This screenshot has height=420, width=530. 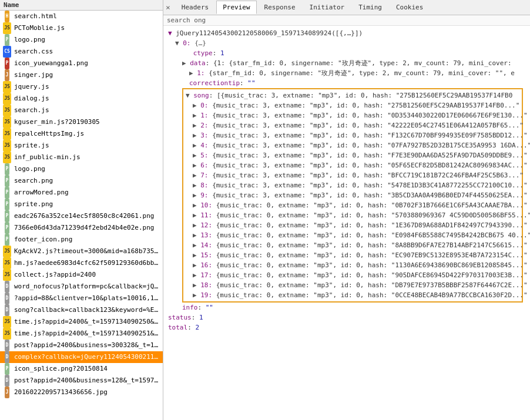 What do you see at coordinates (353, 175) in the screenshot?
I see `song-item-row: ▶ 7: {music_trac: 3, extname: "mp3", id:…` at bounding box center [353, 175].